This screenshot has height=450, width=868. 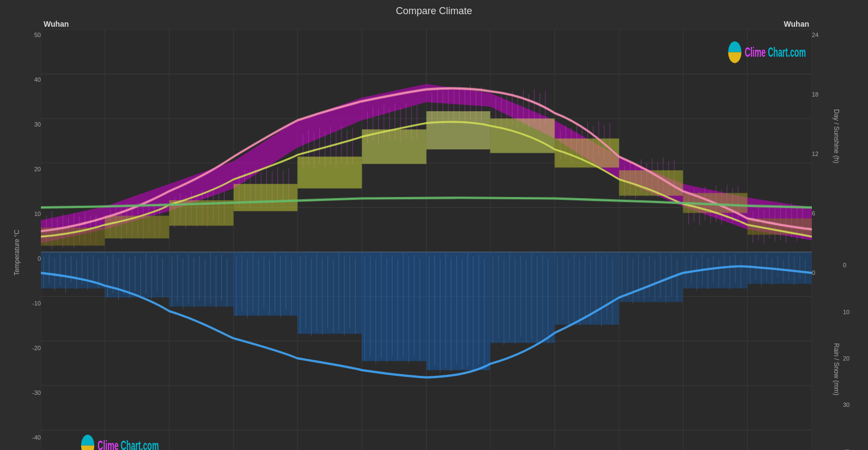 I want to click on right-axis-rain-label: Rain / Snow (mm), so click(x=836, y=351).